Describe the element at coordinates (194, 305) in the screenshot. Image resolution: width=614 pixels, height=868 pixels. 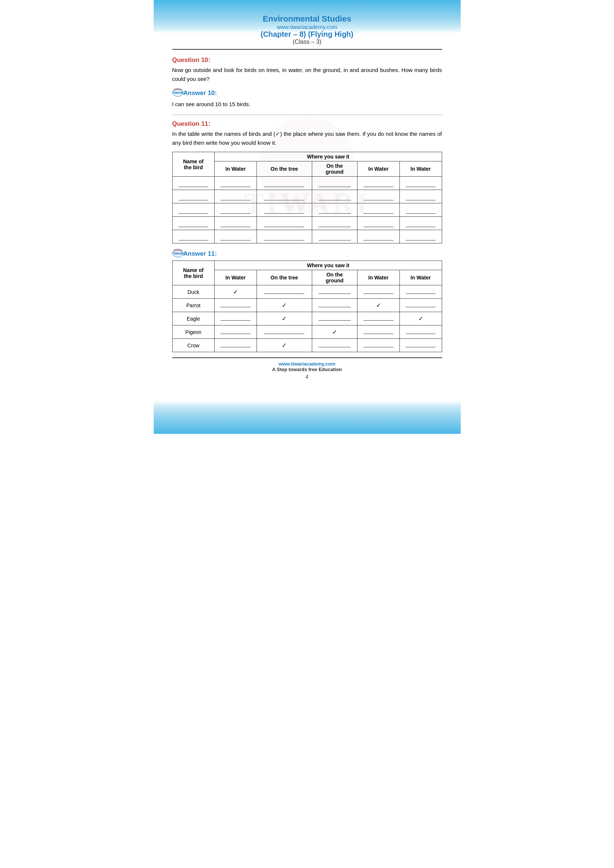
I see `bird-name-cell: Parrot` at that location.